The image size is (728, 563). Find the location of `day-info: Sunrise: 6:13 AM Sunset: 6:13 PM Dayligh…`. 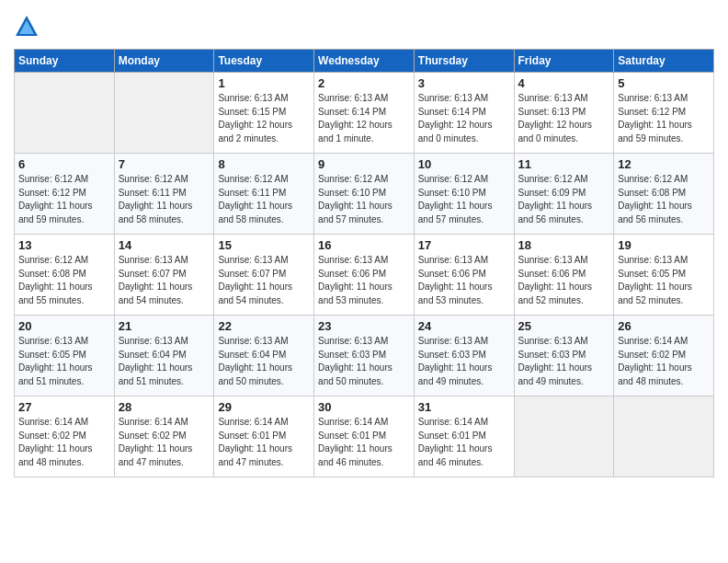

day-info: Sunrise: 6:13 AM Sunset: 6:13 PM Dayligh… is located at coordinates (564, 119).